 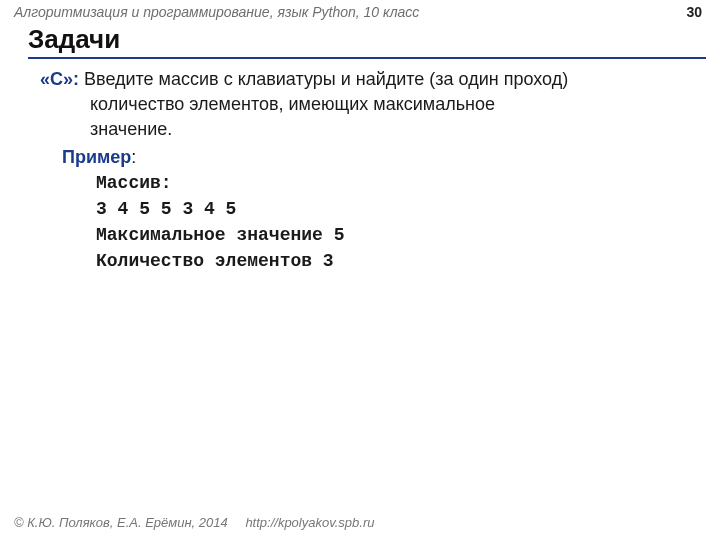 I want to click on footer: © К.Ю. Поляков, Е.А. Ерёмин, 2014 http:/…, so click(x=194, y=522).